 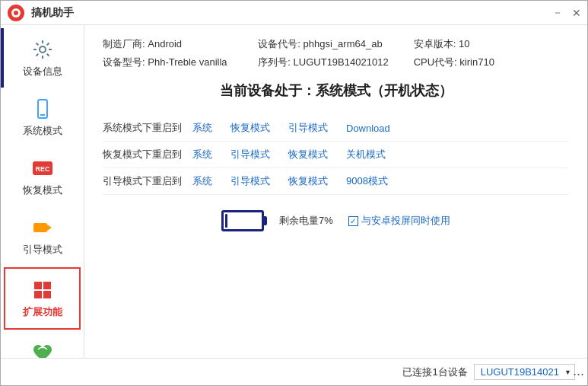 What do you see at coordinates (558, 13) in the screenshot?
I see `minimize-button: －` at bounding box center [558, 13].